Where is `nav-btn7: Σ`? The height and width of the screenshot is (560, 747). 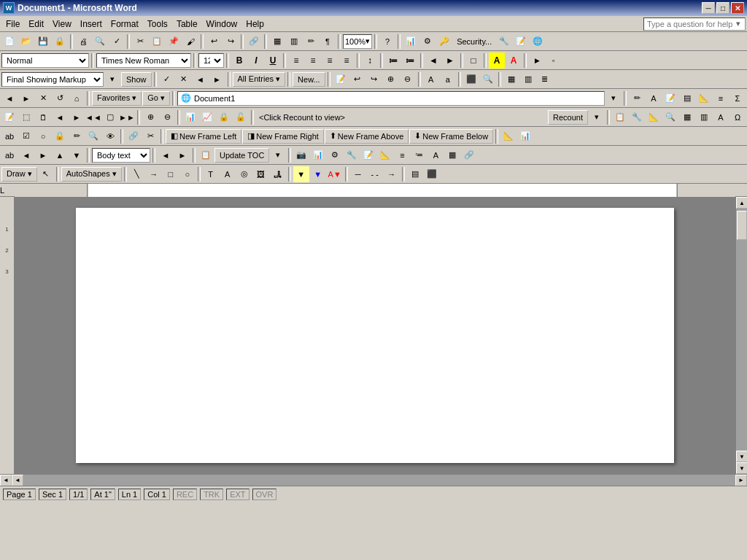 nav-btn7: Σ is located at coordinates (738, 98).